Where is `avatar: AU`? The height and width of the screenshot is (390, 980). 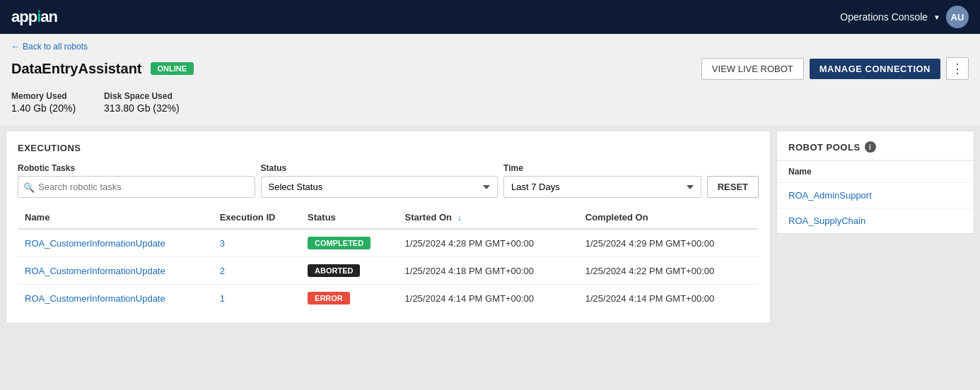 avatar: AU is located at coordinates (957, 17).